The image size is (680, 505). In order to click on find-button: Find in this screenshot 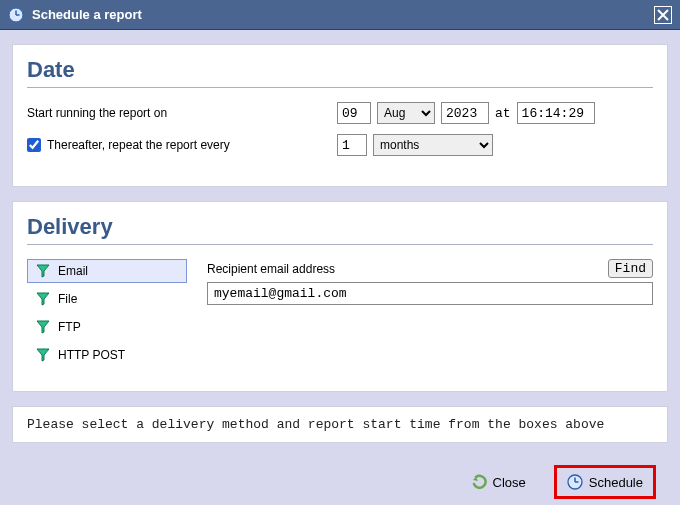, I will do `click(630, 268)`.